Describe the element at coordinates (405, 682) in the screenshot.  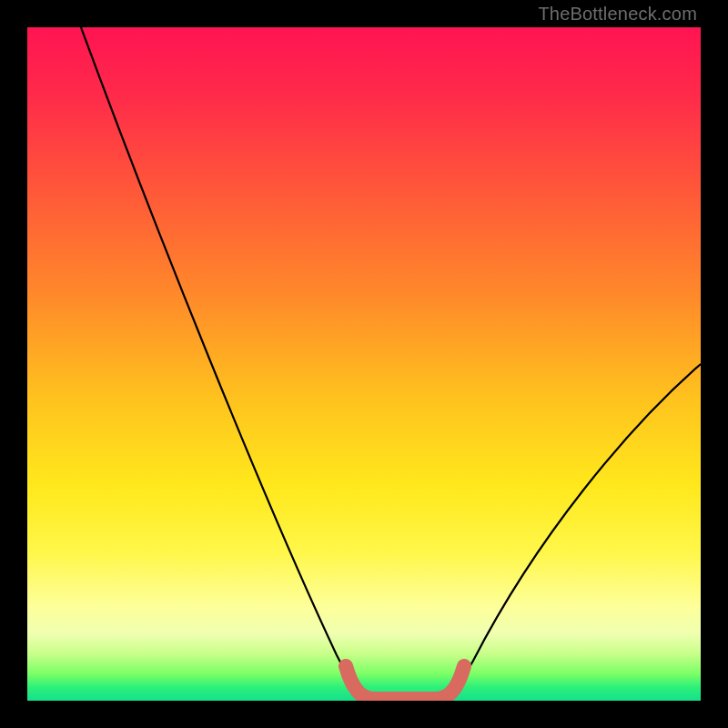
I see `valley-marker` at that location.